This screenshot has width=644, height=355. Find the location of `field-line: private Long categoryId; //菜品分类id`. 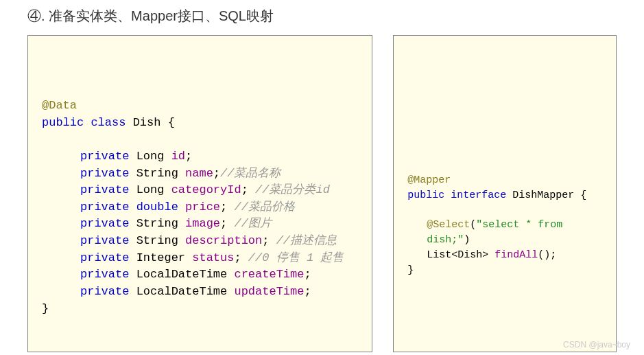

field-line: private Long categoryId; //菜品分类id is located at coordinates (200, 191).